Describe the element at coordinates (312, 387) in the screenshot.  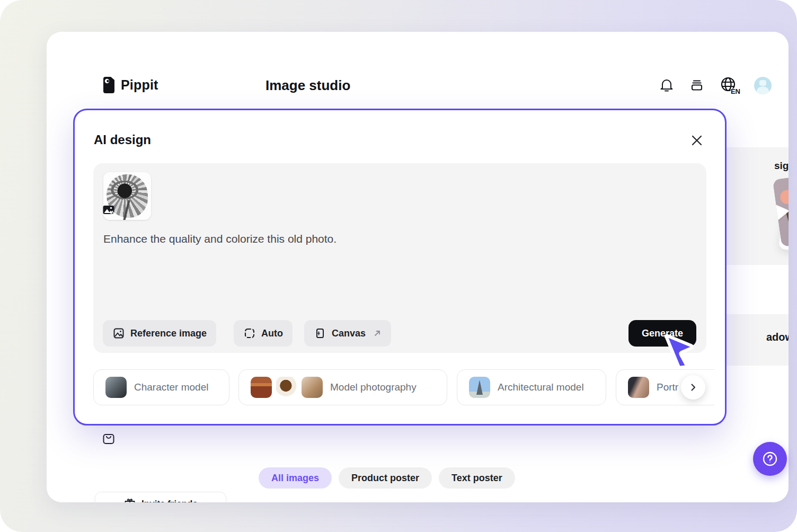
I see `model-thumb` at that location.